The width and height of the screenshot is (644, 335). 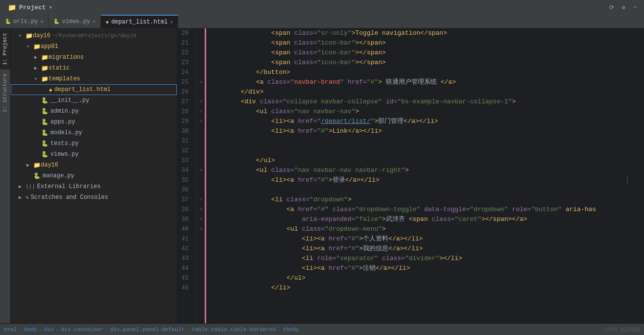 What do you see at coordinates (427, 63) in the screenshot?
I see `code-line: <span class="icon-bar"></span>` at bounding box center [427, 63].